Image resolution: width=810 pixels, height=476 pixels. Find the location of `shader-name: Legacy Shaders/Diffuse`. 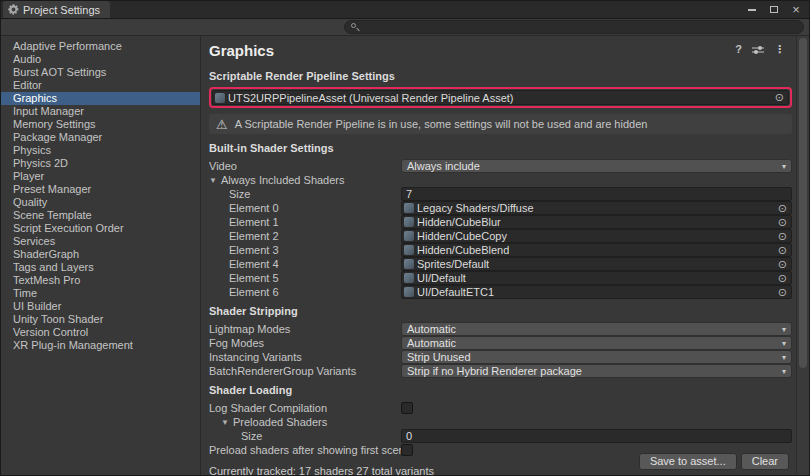

shader-name: Legacy Shaders/Diffuse is located at coordinates (476, 208).